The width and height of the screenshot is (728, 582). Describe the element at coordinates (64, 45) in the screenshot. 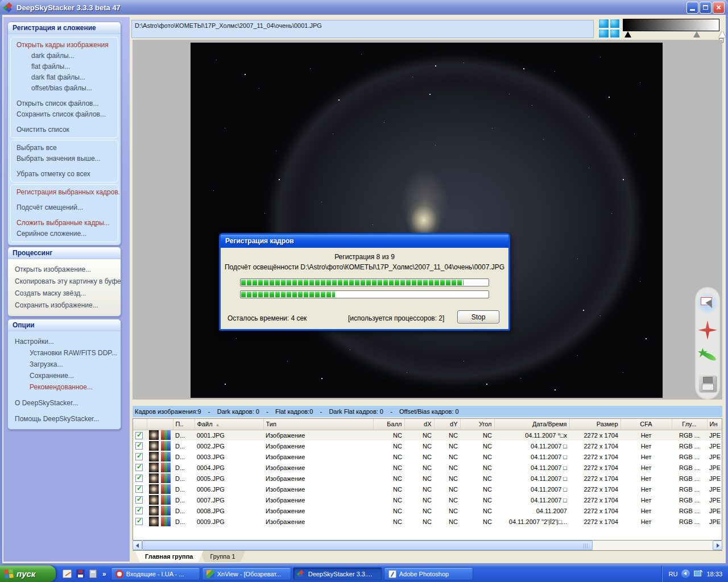

I see `sidebar-item: Открыть кадры изображения` at that location.